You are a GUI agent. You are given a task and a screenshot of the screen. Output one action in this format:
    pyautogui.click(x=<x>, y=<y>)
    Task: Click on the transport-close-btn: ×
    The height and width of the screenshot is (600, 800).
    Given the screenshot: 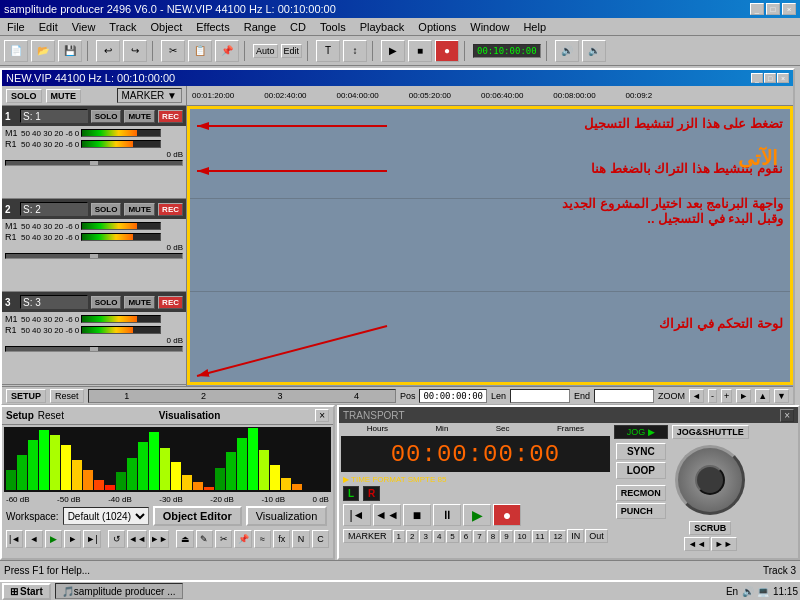 What is the action you would take?
    pyautogui.click(x=787, y=416)
    